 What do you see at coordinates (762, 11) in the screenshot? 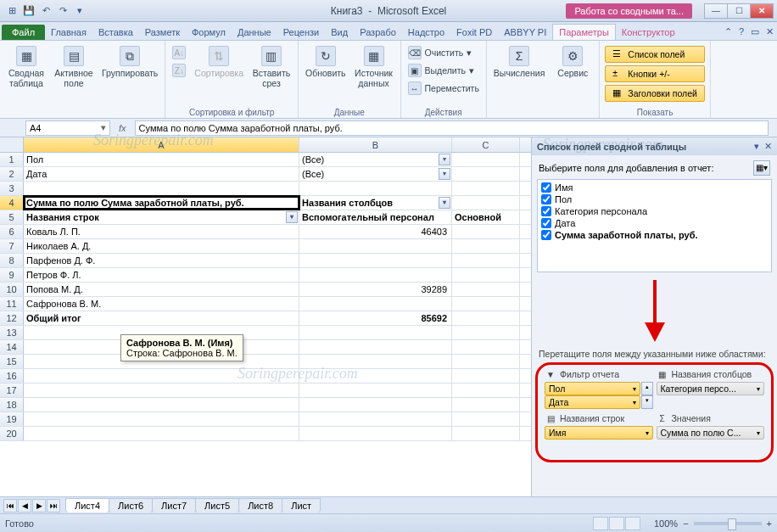
I see `close-button: ✕` at bounding box center [762, 11].